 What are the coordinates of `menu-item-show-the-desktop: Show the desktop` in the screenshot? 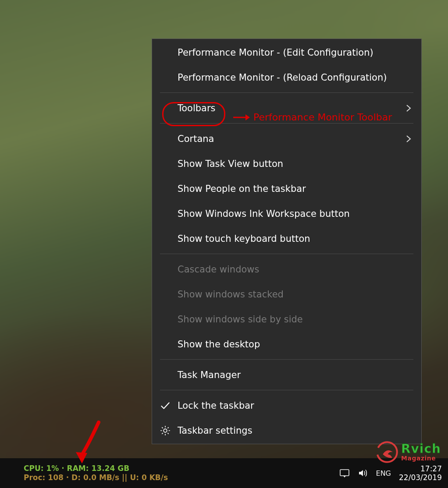 It's located at (287, 344).